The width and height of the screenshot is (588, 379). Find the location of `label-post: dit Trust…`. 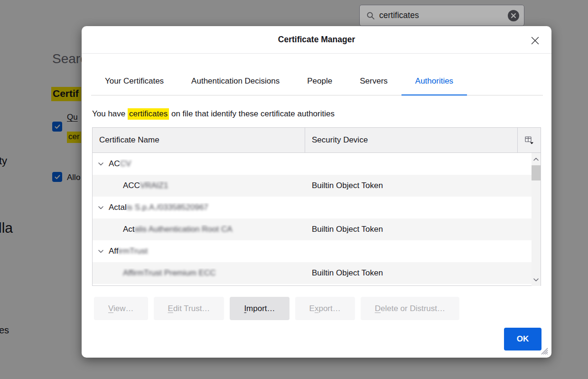

label-post: dit Trust… is located at coordinates (192, 309).